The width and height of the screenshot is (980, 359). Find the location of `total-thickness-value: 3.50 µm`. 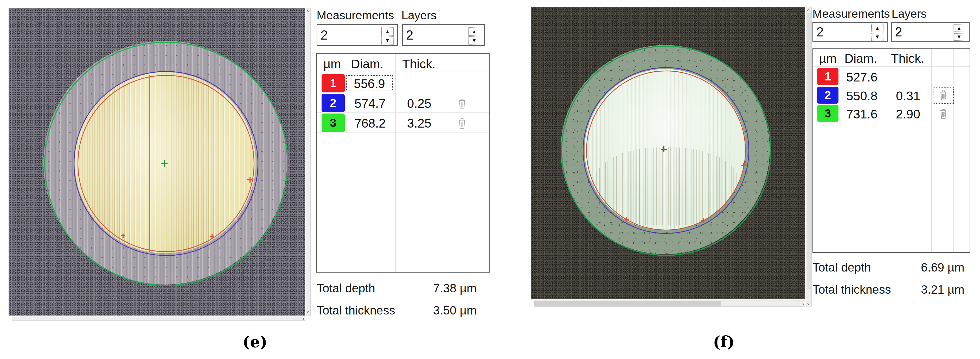

total-thickness-value: 3.50 µm is located at coordinates (445, 311).